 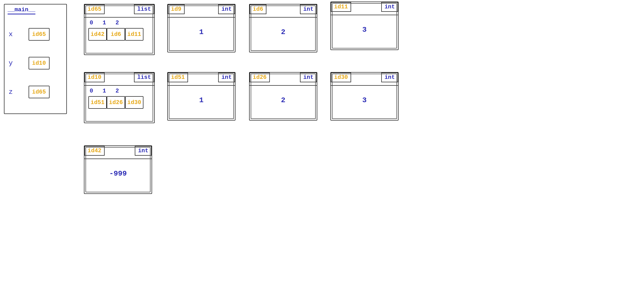 What do you see at coordinates (39, 63) in the screenshot?
I see `var-y-id: id10` at bounding box center [39, 63].